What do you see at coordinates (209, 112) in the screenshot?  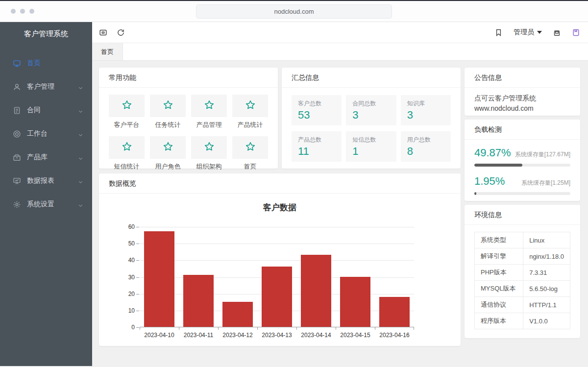 I see `shortcut-item: 产品管理` at bounding box center [209, 112].